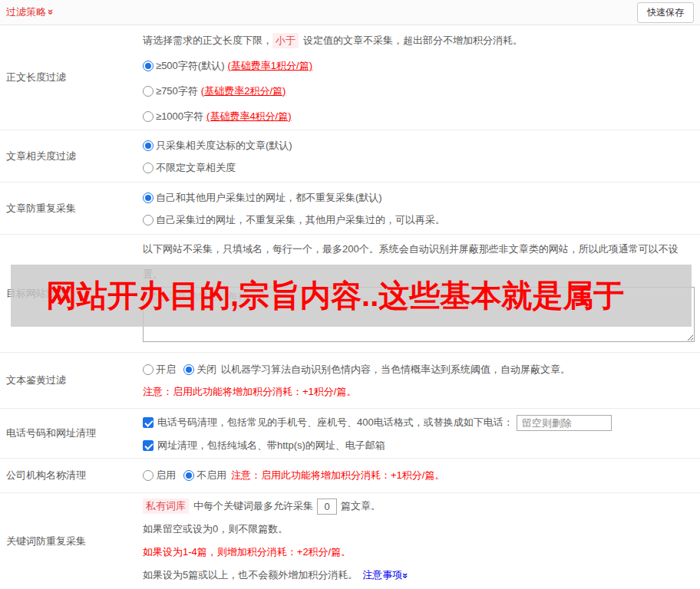 The image size is (700, 589). I want to click on radio-dedup-self-only, so click(148, 220).